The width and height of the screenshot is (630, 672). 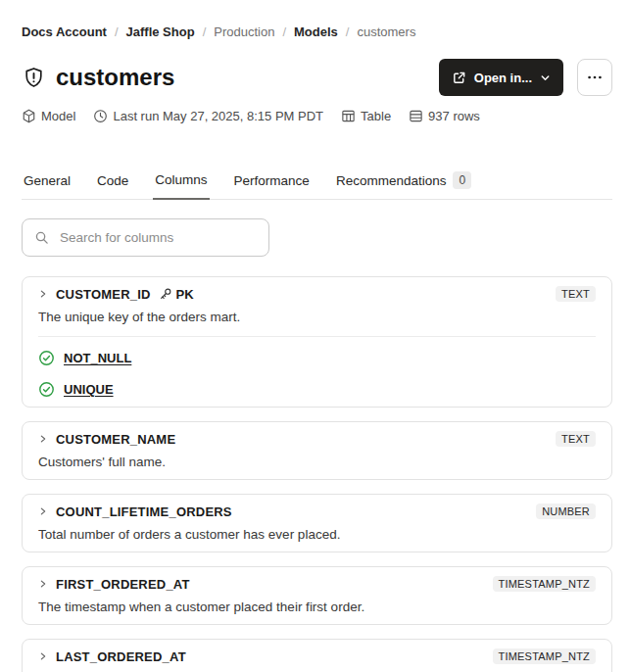 I want to click on open-in-label: Open in..., so click(x=504, y=78).